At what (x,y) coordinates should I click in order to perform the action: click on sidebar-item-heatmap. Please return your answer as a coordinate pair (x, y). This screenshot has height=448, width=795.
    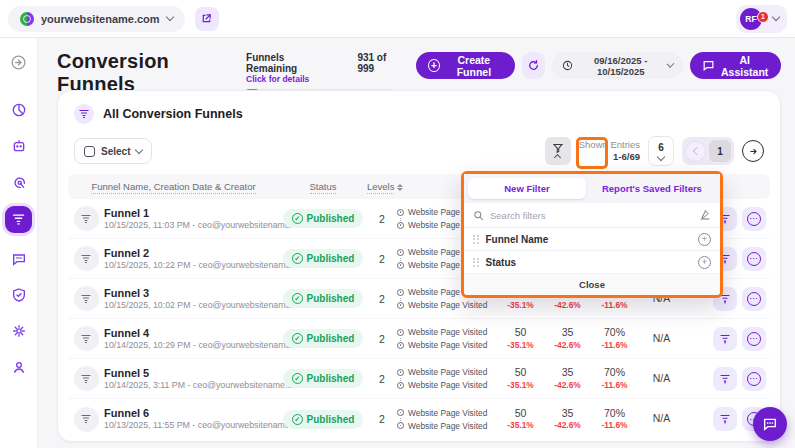
    Looking at the image, I should click on (19, 182).